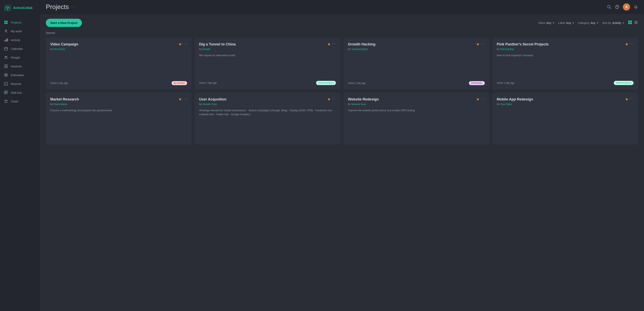 This screenshot has width=644, height=311. What do you see at coordinates (185, 44) in the screenshot?
I see `card-menu-1: ···` at bounding box center [185, 44].